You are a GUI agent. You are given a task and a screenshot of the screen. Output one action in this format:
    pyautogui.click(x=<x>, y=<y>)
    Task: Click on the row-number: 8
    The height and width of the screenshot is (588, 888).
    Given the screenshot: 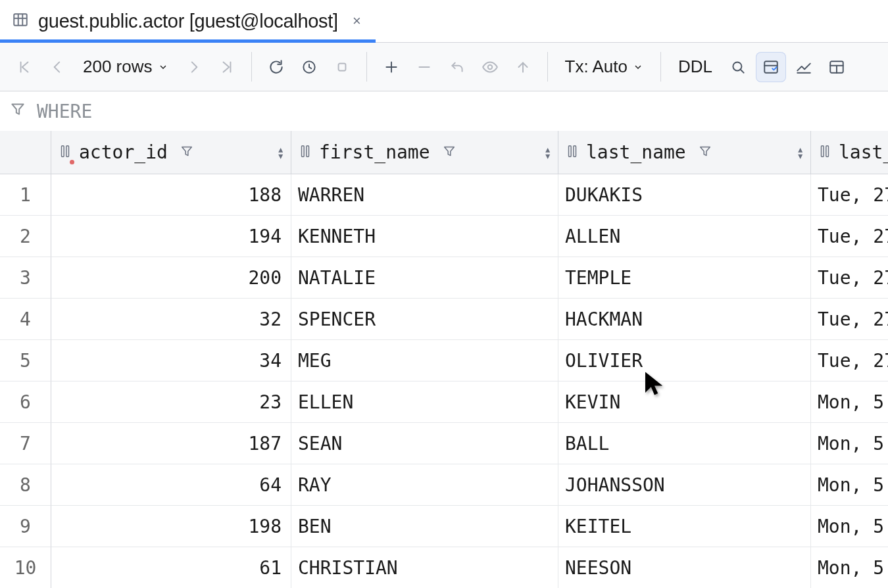 What is the action you would take?
    pyautogui.click(x=26, y=485)
    